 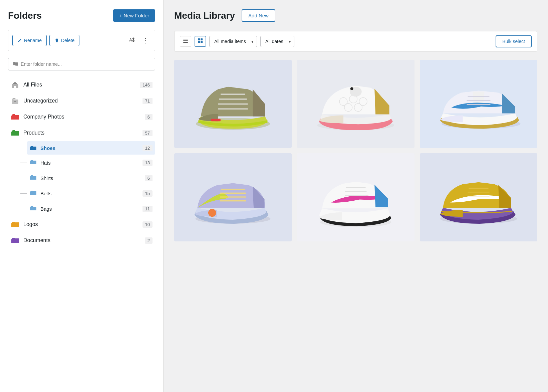 I want to click on subfolder-count-belts: 15, so click(x=148, y=194).